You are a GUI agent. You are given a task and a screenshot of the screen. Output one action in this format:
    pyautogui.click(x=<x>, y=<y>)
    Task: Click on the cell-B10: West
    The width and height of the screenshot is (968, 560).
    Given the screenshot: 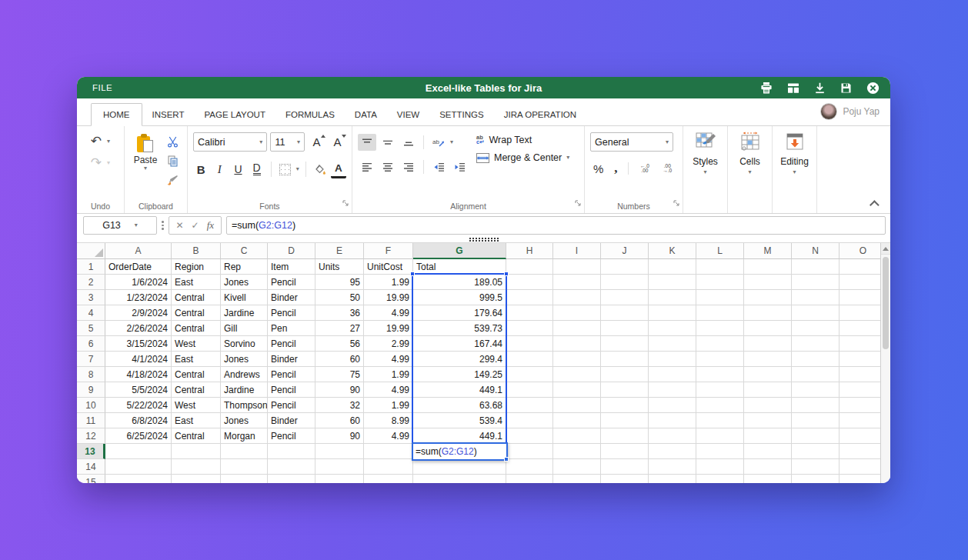 What is the action you would take?
    pyautogui.click(x=196, y=405)
    